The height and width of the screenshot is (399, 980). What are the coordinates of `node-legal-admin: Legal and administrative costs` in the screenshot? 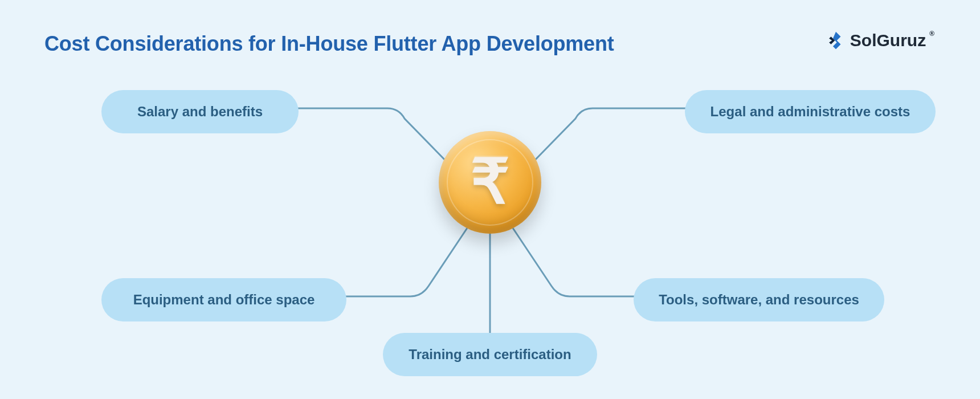 It's located at (810, 112).